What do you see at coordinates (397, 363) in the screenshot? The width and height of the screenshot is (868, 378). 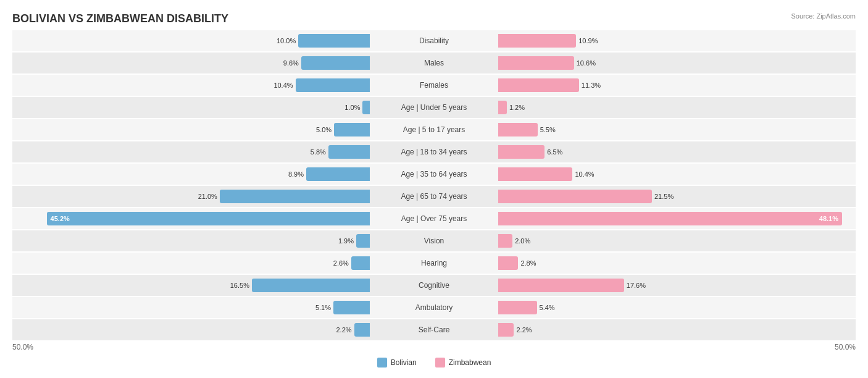 I see `legend-bolivian: Bolivian` at bounding box center [397, 363].